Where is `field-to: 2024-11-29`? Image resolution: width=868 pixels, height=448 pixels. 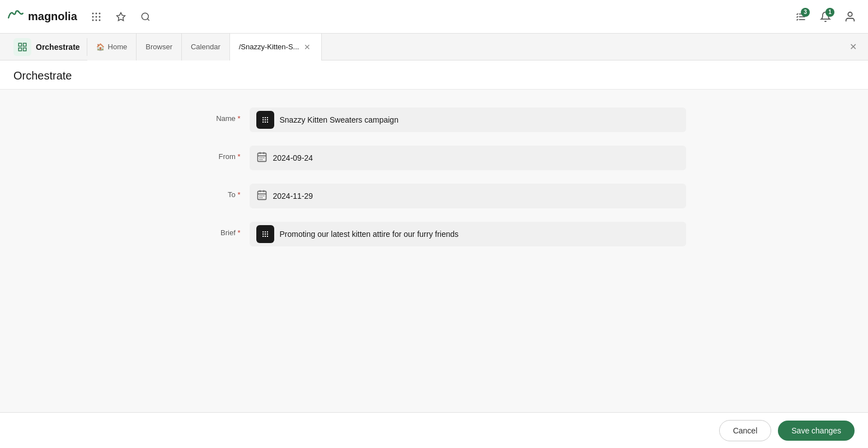 field-to: 2024-11-29 is located at coordinates (468, 196).